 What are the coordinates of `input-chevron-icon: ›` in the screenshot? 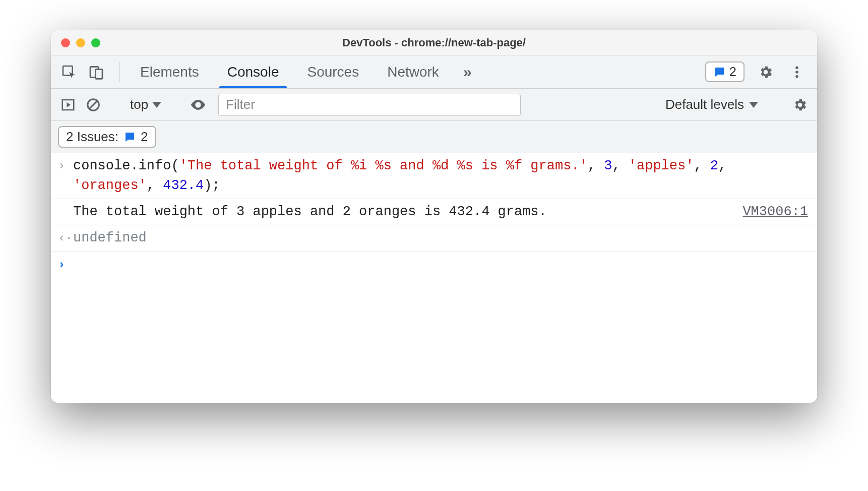 It's located at (66, 166).